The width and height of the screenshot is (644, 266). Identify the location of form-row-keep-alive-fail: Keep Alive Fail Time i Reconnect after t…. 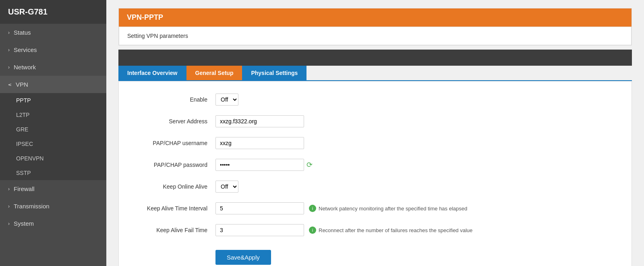
(375, 230).